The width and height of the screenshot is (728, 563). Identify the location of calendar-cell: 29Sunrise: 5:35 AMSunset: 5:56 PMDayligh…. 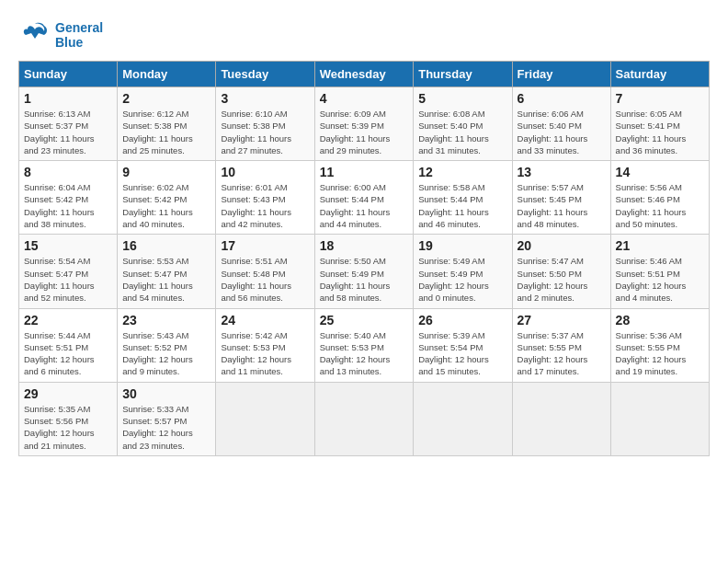
(68, 419).